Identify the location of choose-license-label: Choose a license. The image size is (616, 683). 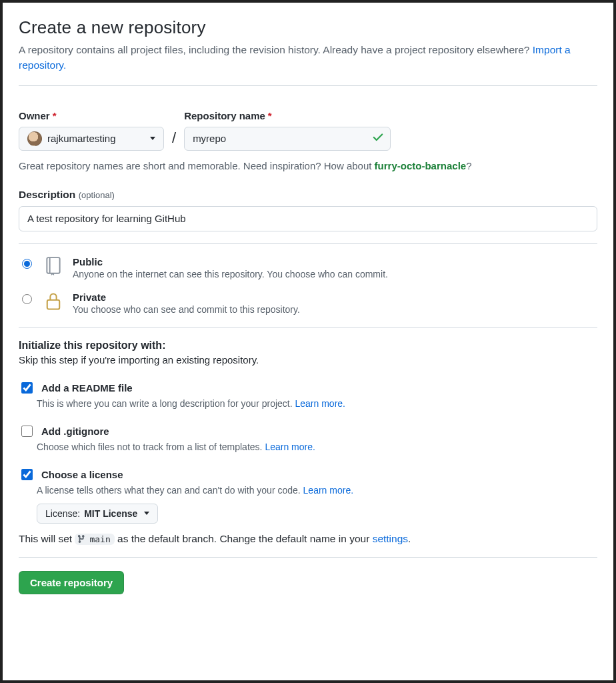
(83, 475).